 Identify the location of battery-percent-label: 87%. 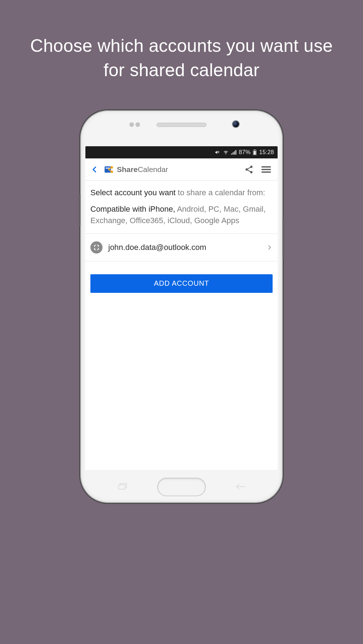
(245, 152).